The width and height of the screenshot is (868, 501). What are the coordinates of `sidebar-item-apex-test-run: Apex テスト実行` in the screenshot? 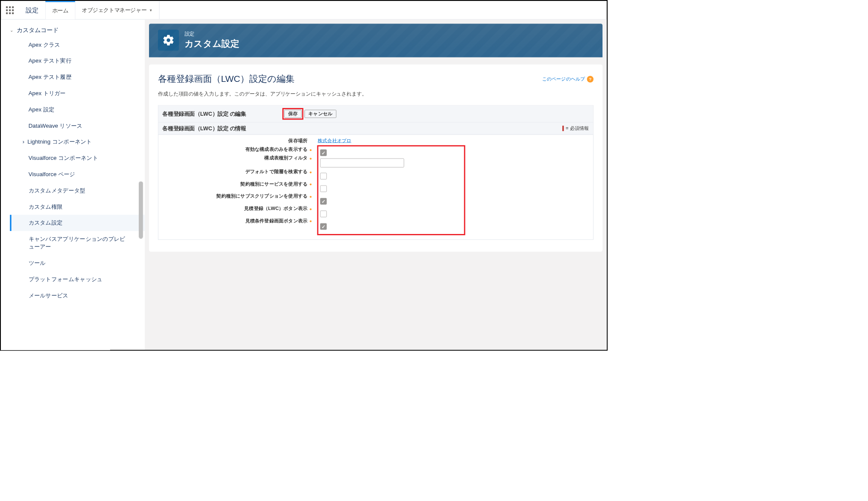 It's located at (77, 61).